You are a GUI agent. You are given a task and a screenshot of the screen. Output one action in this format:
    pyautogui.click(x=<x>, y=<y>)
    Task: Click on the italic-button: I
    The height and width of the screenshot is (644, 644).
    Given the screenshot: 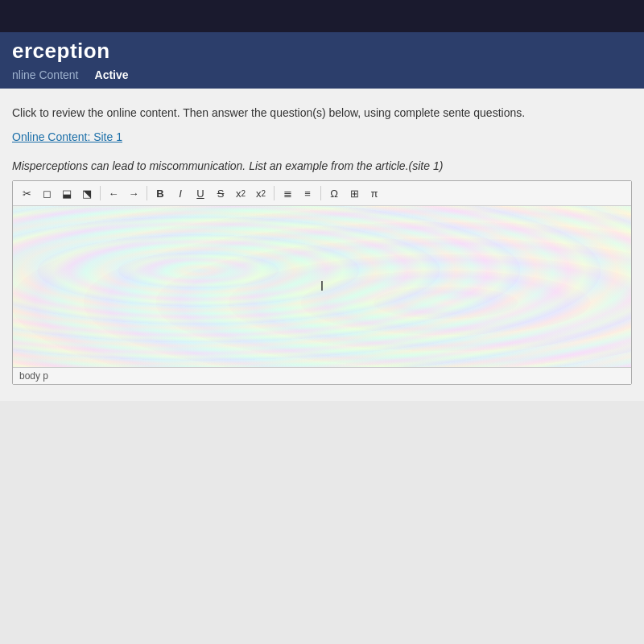 What is the action you would take?
    pyautogui.click(x=180, y=193)
    